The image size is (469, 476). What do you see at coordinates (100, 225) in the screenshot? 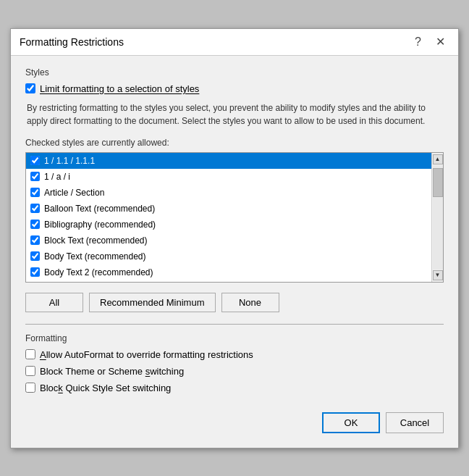
I see `style-label-5: Bibliography (recommended)` at bounding box center [100, 225].